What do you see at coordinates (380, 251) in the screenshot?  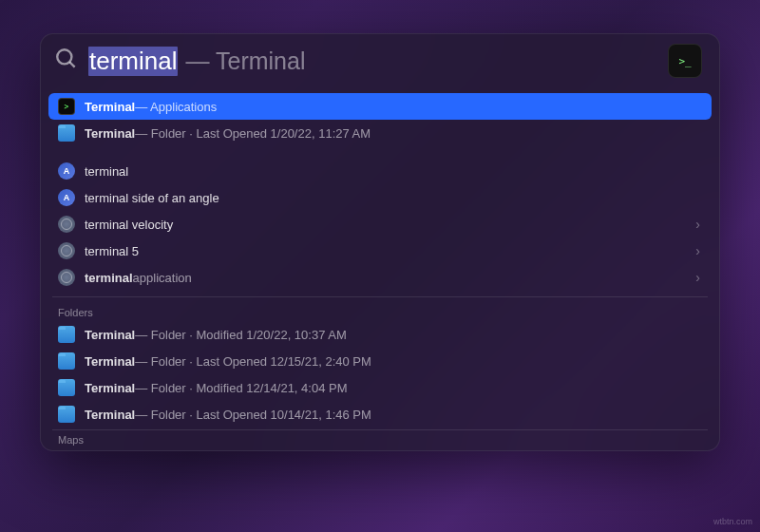 I see `suggestion-item: terminal 5 ›` at bounding box center [380, 251].